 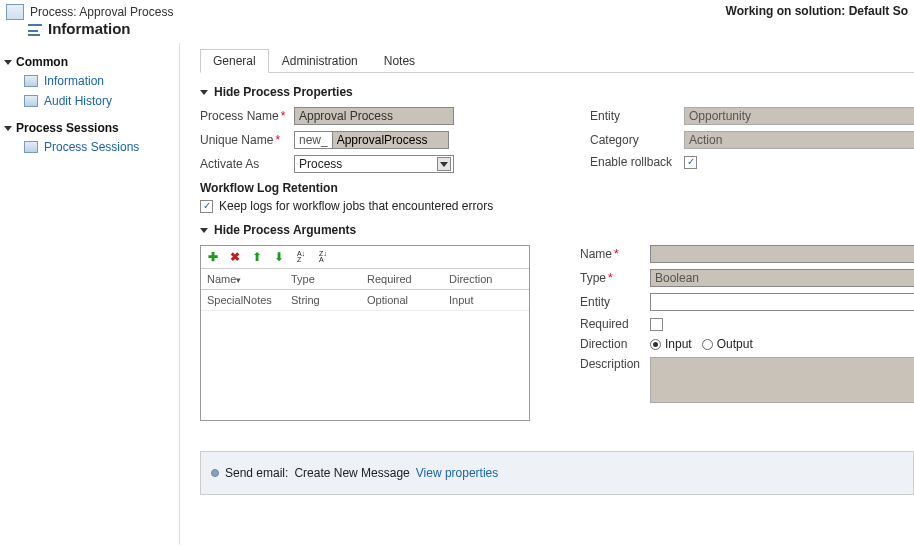 I want to click on sidebar-item-audit-history: Audit History, so click(x=90, y=101).